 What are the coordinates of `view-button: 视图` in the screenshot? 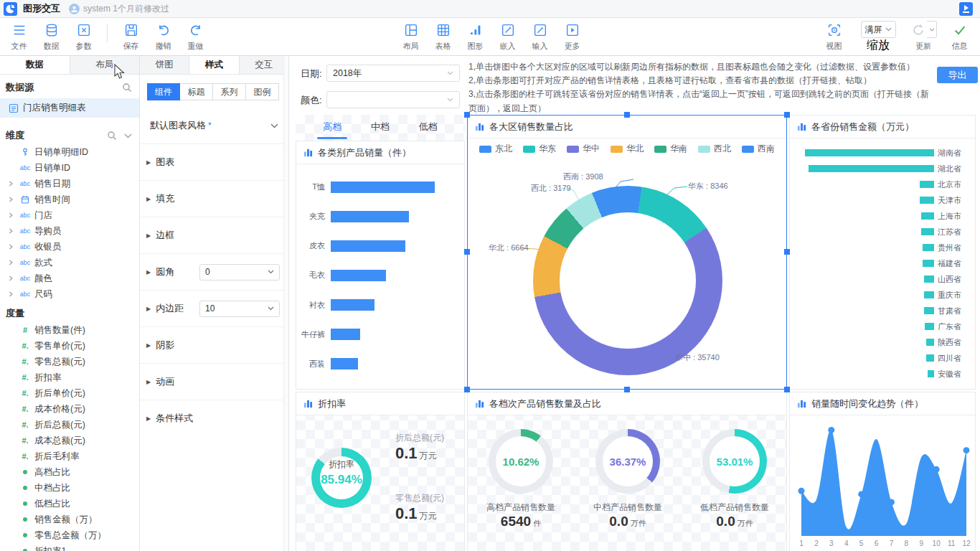 It's located at (834, 36).